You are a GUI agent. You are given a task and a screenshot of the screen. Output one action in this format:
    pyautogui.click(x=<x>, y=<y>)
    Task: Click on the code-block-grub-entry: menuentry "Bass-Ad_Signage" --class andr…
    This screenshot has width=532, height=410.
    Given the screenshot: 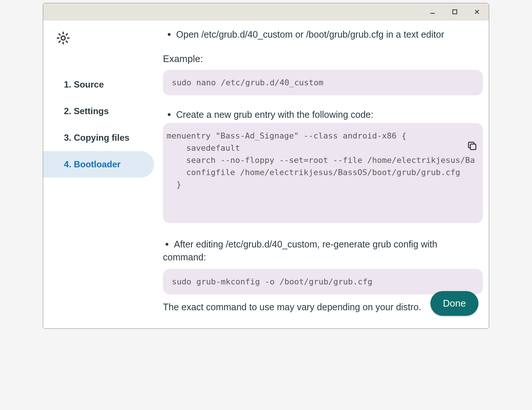 What is the action you would take?
    pyautogui.click(x=323, y=173)
    